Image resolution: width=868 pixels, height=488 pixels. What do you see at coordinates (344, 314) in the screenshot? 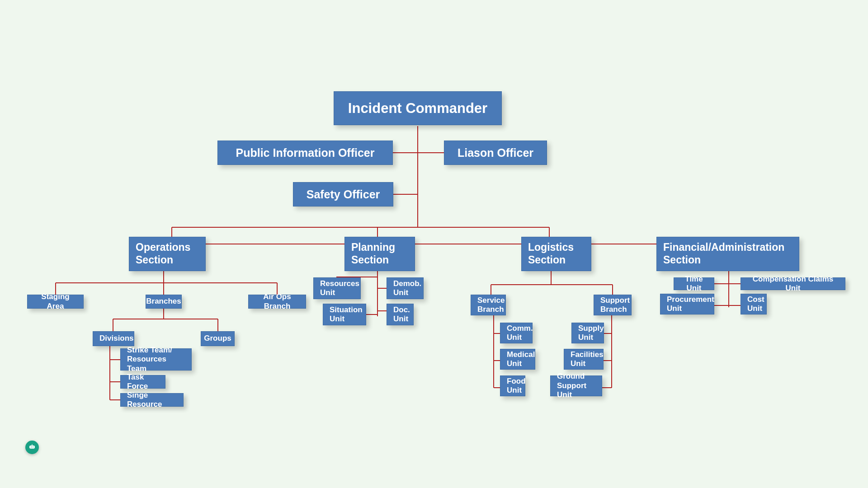
I see `node-situation-unit: Situation Unit` at bounding box center [344, 314].